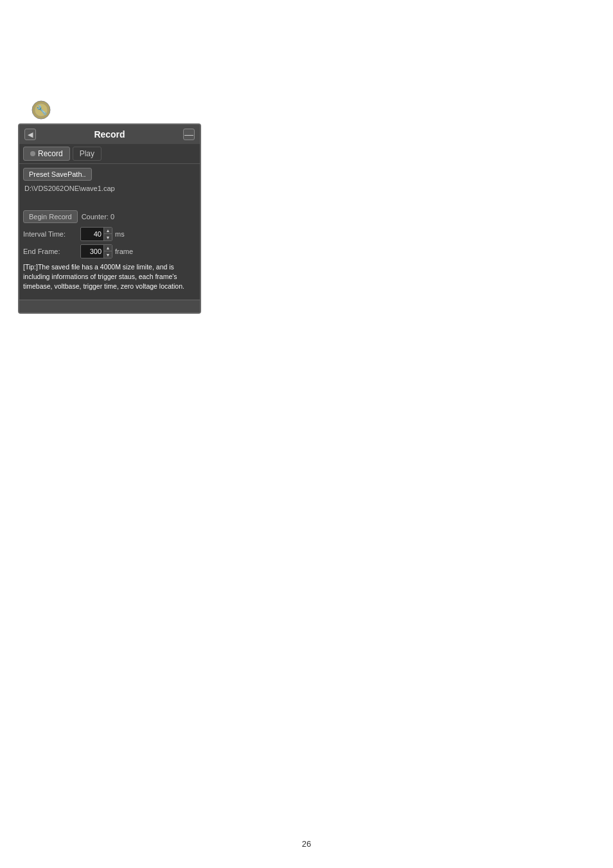 The height and width of the screenshot is (868, 613). What do you see at coordinates (109, 154) in the screenshot?
I see `tab-row: Record Play` at bounding box center [109, 154].